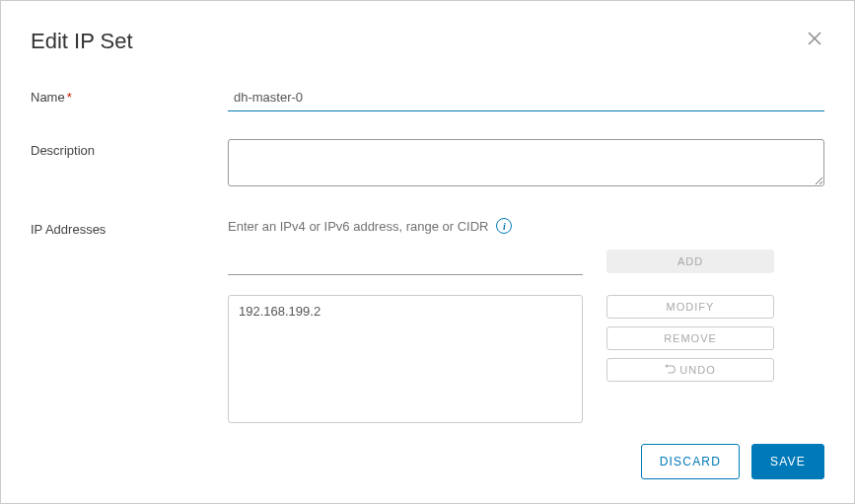 The width and height of the screenshot is (855, 504). What do you see at coordinates (815, 41) in the screenshot?
I see `close-icon` at bounding box center [815, 41].